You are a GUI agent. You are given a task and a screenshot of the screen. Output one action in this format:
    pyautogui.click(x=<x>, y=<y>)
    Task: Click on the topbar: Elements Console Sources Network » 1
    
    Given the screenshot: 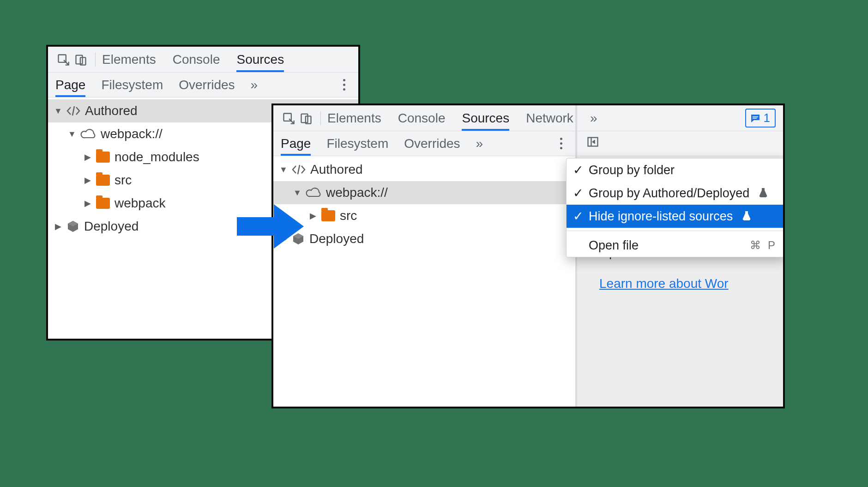 What is the action you would take?
    pyautogui.click(x=528, y=118)
    